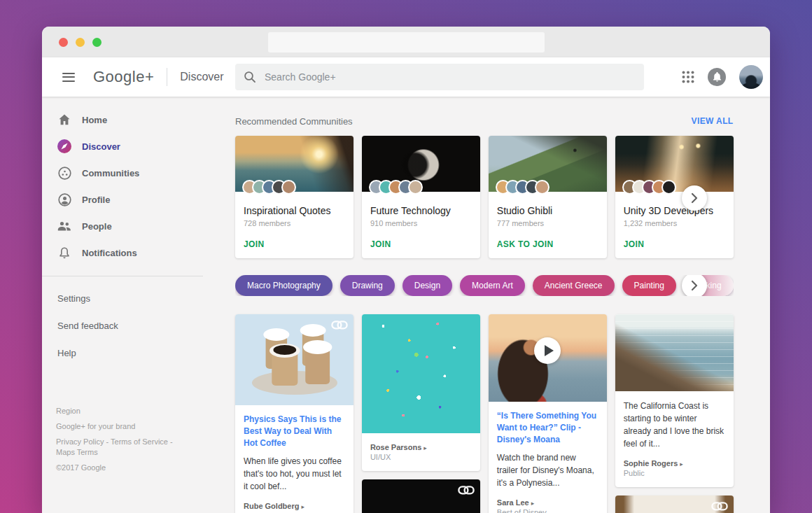  What do you see at coordinates (294, 211) in the screenshot?
I see `community-name: Inspirational Quotes` at bounding box center [294, 211].